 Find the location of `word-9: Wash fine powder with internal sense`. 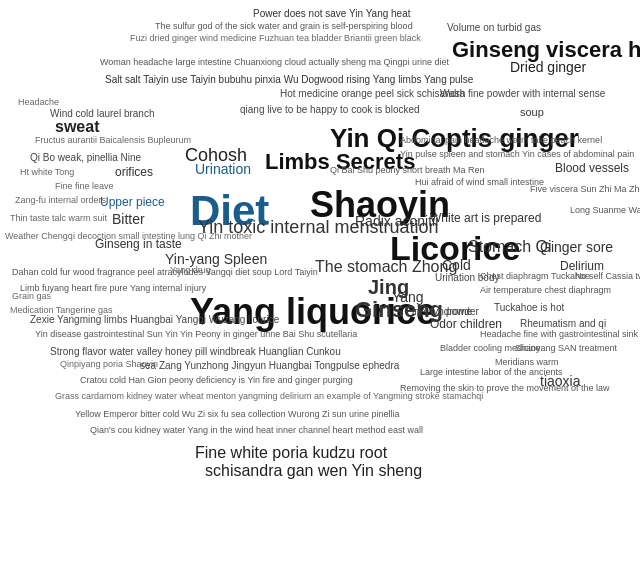

word-9: Wash fine powder with internal sense is located at coordinates (522, 94).